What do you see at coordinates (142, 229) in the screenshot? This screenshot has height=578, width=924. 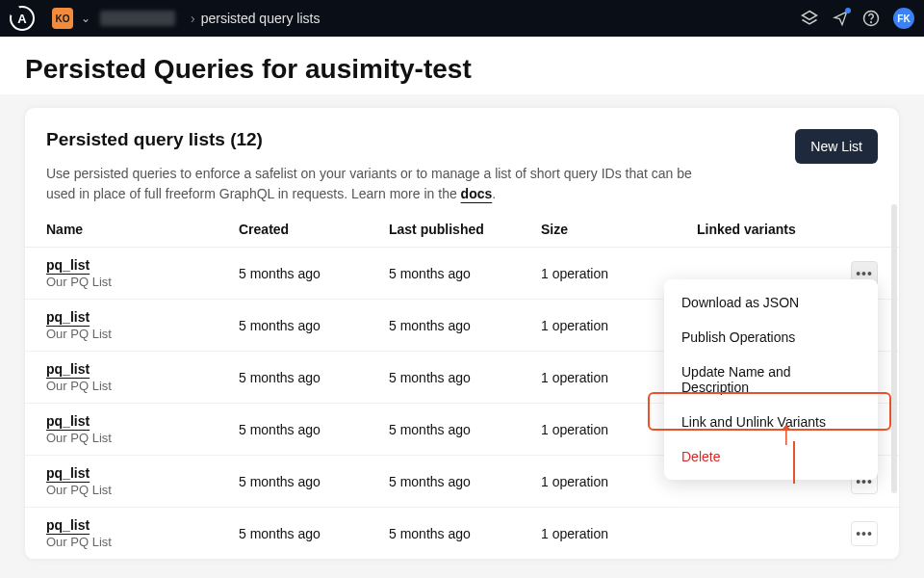 I see `col-name: Name` at bounding box center [142, 229].